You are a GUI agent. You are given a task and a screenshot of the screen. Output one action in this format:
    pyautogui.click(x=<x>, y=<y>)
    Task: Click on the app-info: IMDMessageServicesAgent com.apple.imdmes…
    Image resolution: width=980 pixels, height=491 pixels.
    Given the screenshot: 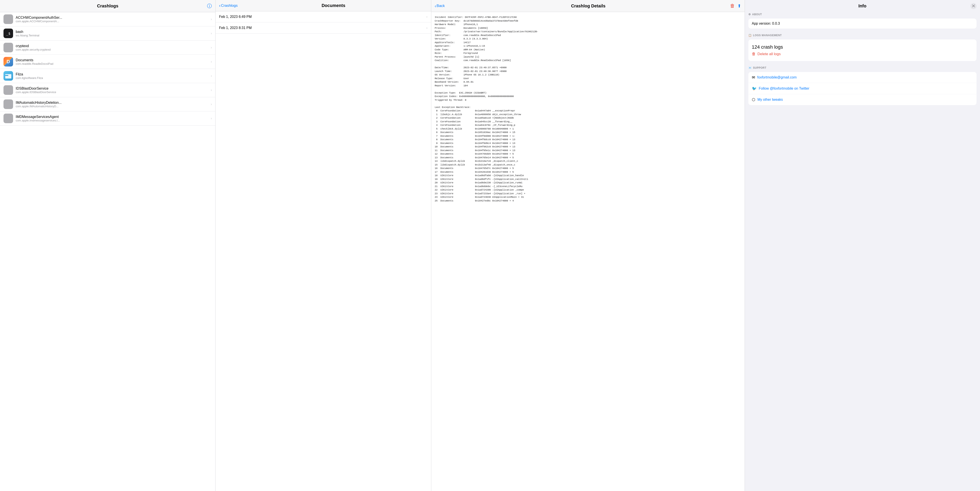 What is the action you would take?
    pyautogui.click(x=112, y=119)
    